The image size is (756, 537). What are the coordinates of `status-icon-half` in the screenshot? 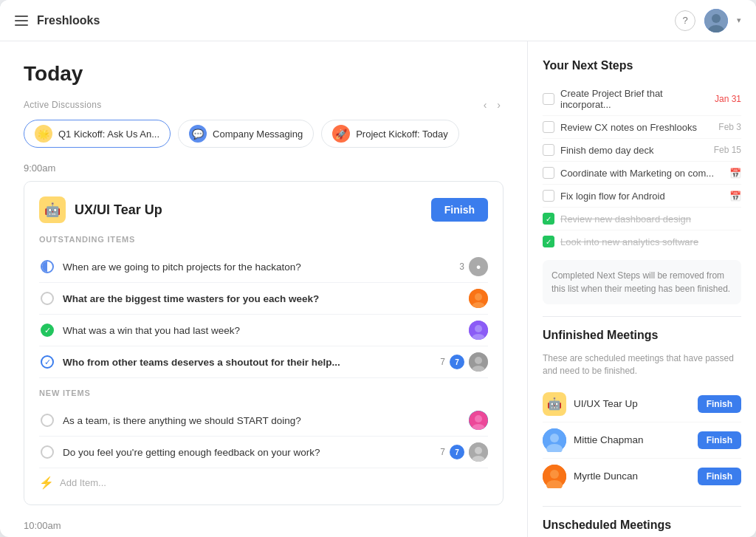 It's located at (47, 267).